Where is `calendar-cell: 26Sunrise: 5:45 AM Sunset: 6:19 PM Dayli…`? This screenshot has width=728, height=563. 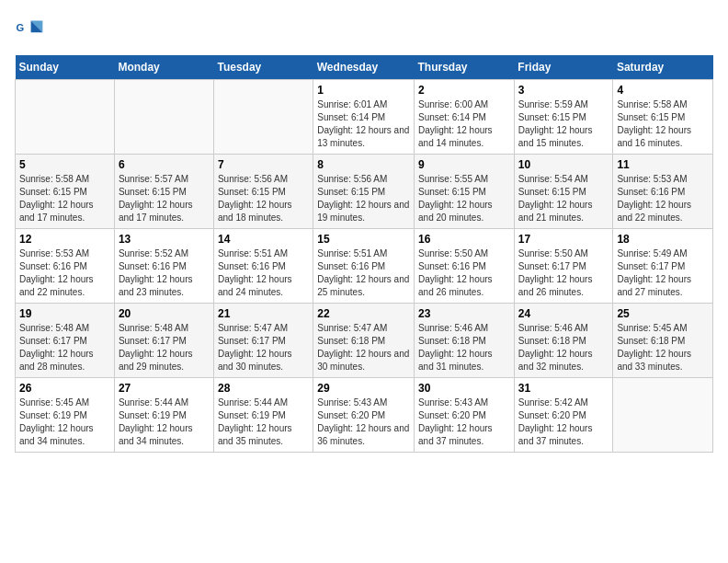
calendar-cell: 26Sunrise: 5:45 AM Sunset: 6:19 PM Dayli… is located at coordinates (65, 416).